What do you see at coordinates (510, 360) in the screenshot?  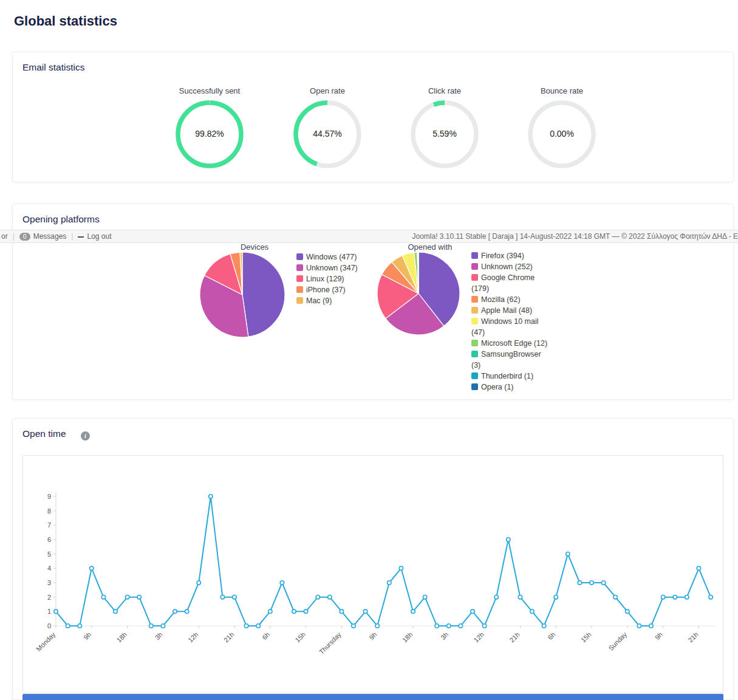 I see `legend-item: SamsungBrowser (3)` at bounding box center [510, 360].